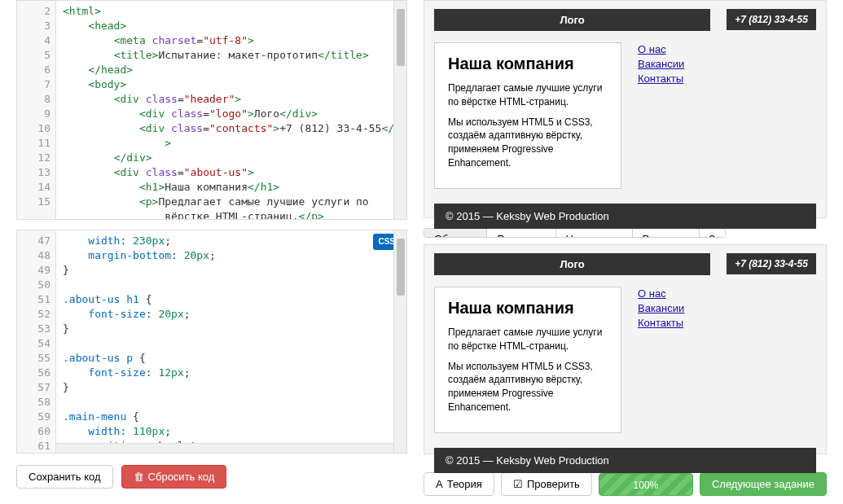 This screenshot has height=504, width=843. I want to click on theory-button: AТеория, so click(459, 484).